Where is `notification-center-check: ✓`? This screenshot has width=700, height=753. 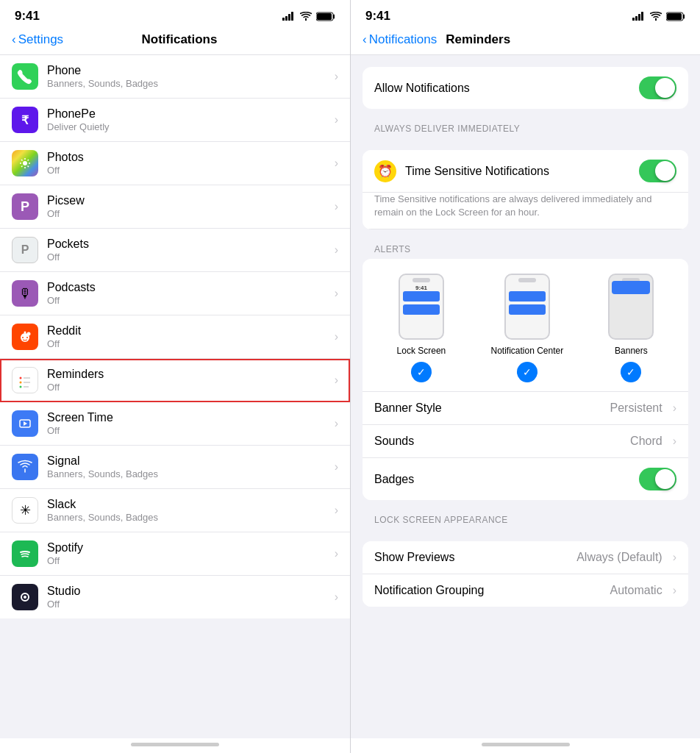
notification-center-check: ✓ is located at coordinates (527, 372).